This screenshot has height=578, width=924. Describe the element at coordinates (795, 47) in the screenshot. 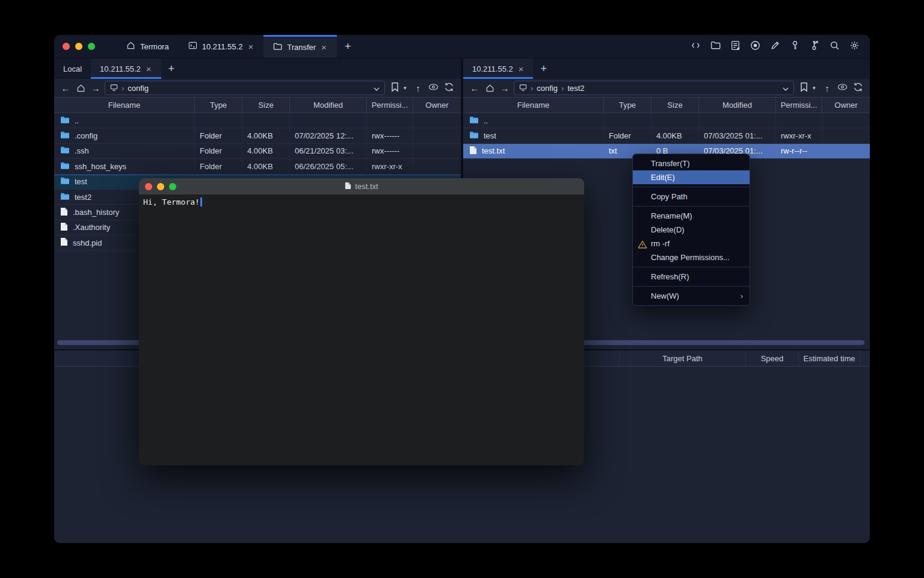

I see `key-icon` at that location.